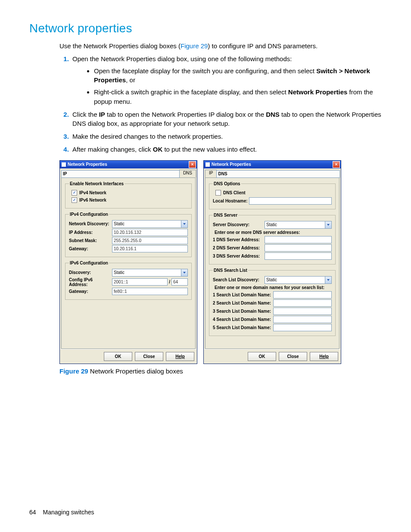  What do you see at coordinates (302, 327) in the screenshot?
I see `search-domain-5-input` at bounding box center [302, 327].